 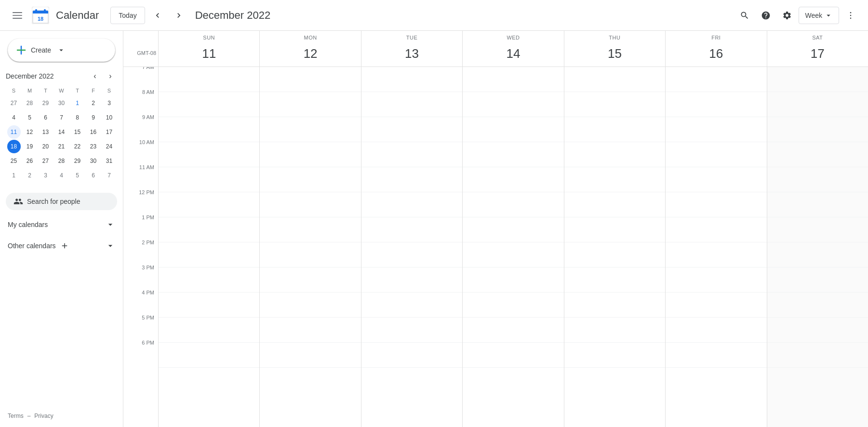 I want to click on mini-day: 15, so click(x=78, y=132).